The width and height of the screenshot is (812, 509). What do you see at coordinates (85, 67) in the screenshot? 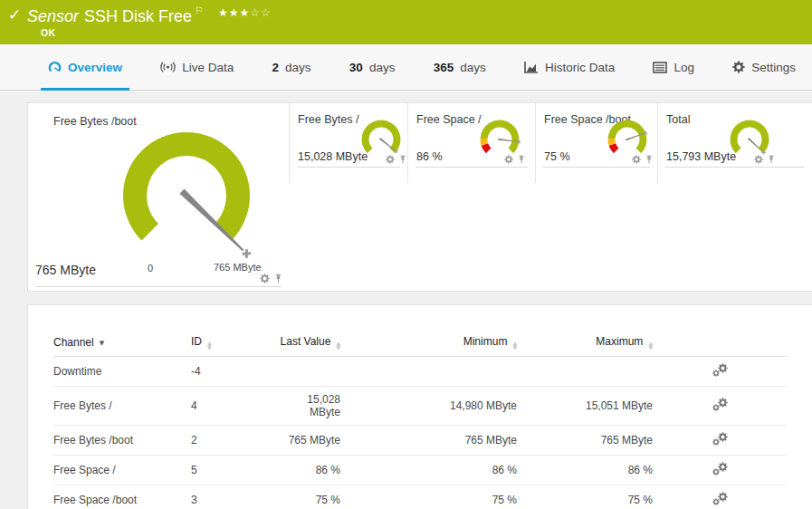
I see `tab-overview: Overview` at bounding box center [85, 67].